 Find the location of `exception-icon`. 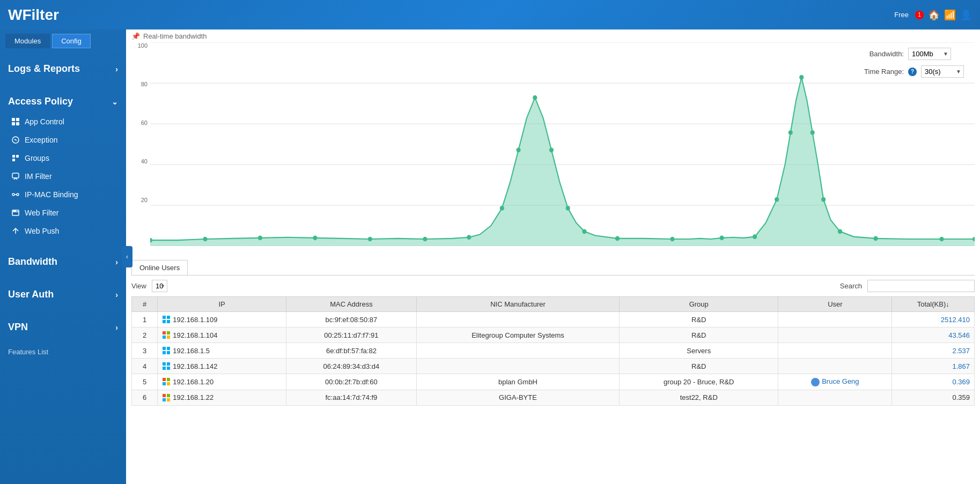

exception-icon is located at coordinates (16, 140).